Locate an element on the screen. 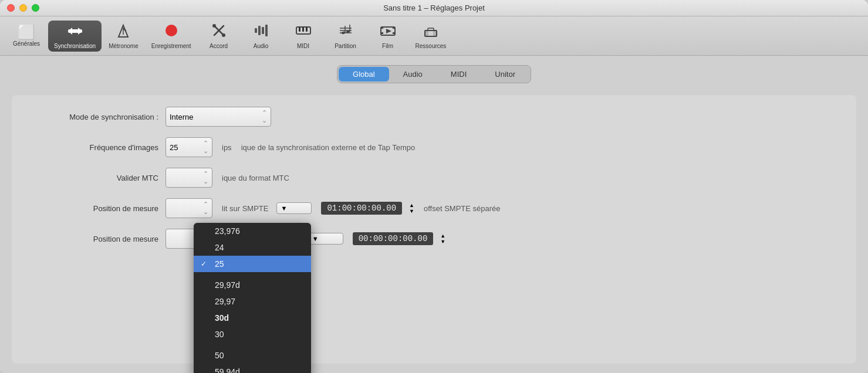  accord-label: Accord is located at coordinates (218, 46).